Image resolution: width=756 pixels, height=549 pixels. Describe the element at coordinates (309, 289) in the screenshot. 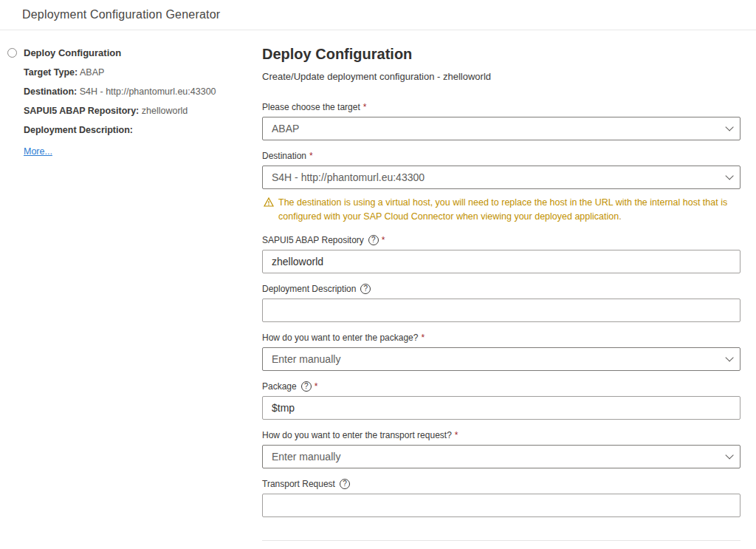

I see `field-label: Deployment Description` at that location.